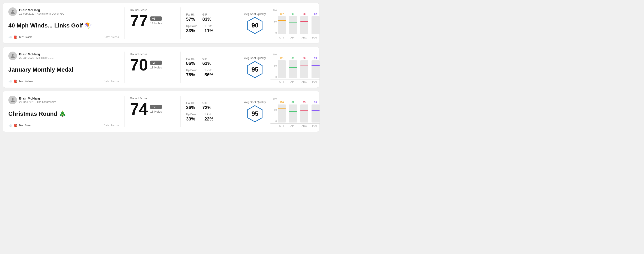  I want to click on card-footer: ☁️🎒Tee: YellowData: Arccos, so click(64, 81).